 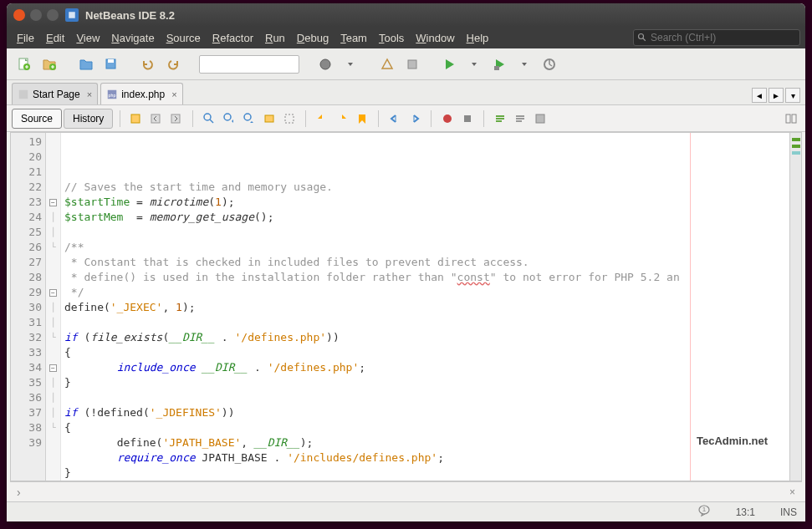 I want to click on history-tab: History, so click(x=89, y=119).